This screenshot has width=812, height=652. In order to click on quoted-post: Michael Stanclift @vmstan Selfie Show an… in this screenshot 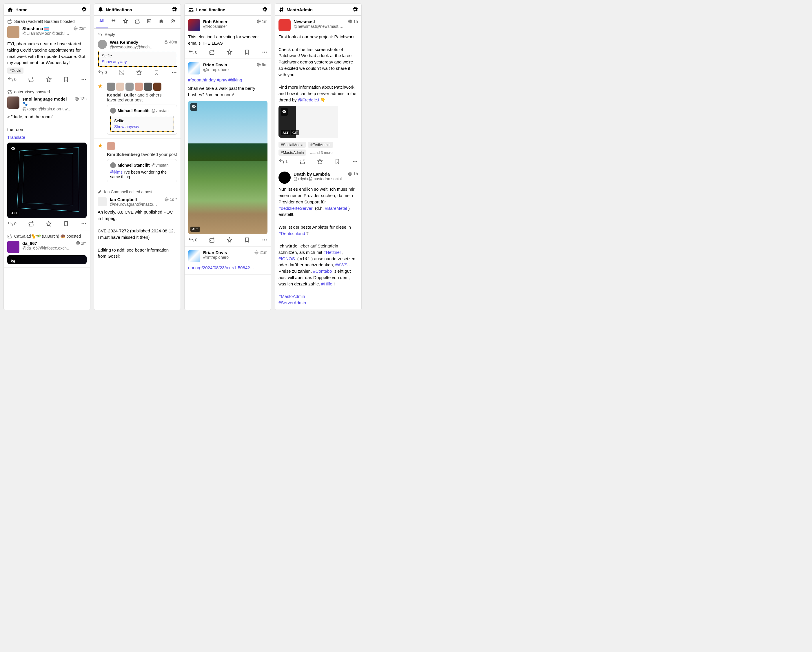, I will do `click(142, 120)`.